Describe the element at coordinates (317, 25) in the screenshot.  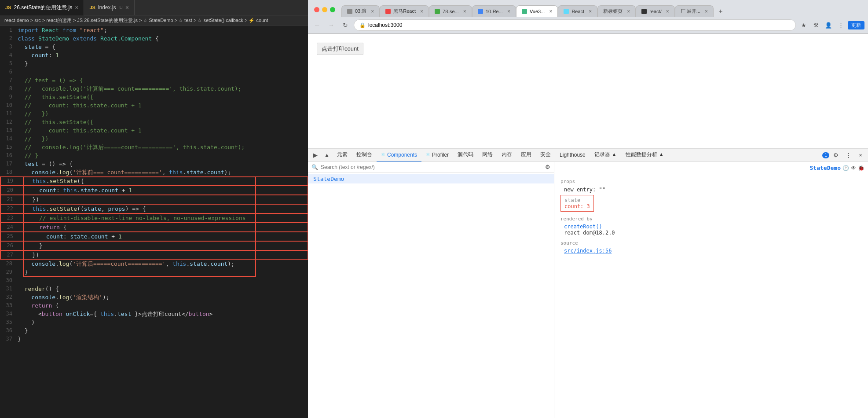
I see `back-button: ←` at that location.